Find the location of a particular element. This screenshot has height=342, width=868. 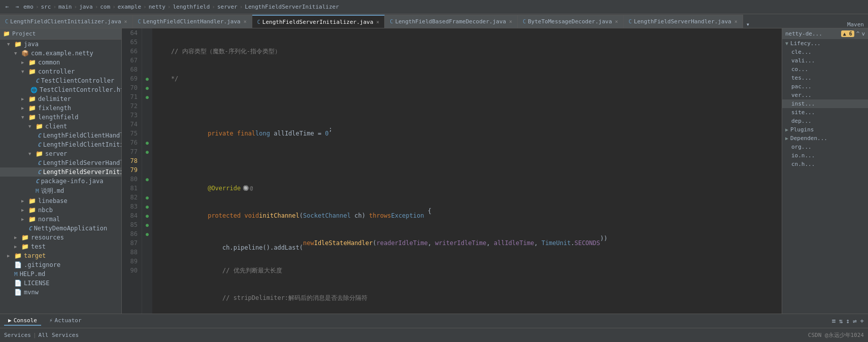

right-panel-item-io: io.n... is located at coordinates (825, 155).